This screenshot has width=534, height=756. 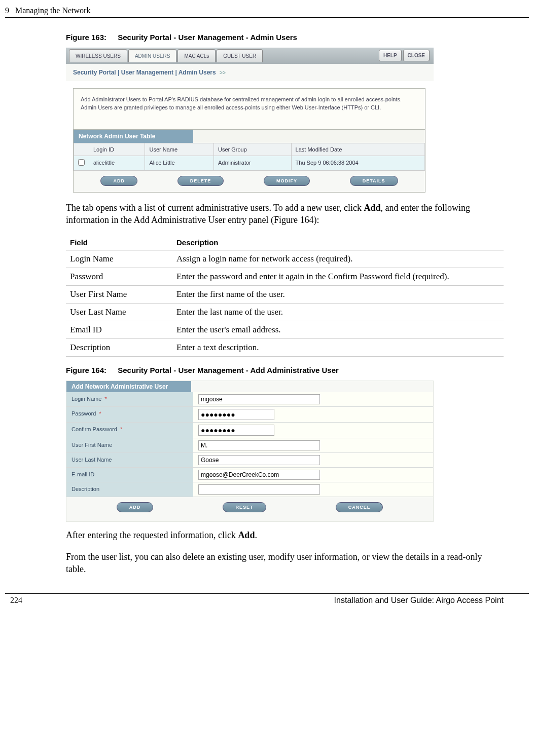 What do you see at coordinates (313, 445) in the screenshot?
I see `first-value-cell` at bounding box center [313, 445].